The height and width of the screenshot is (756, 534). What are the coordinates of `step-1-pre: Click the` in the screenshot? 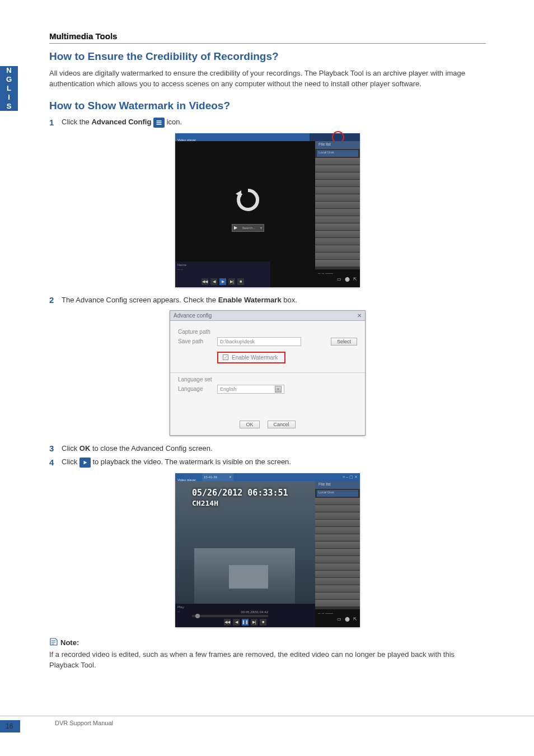 It's located at (76, 122).